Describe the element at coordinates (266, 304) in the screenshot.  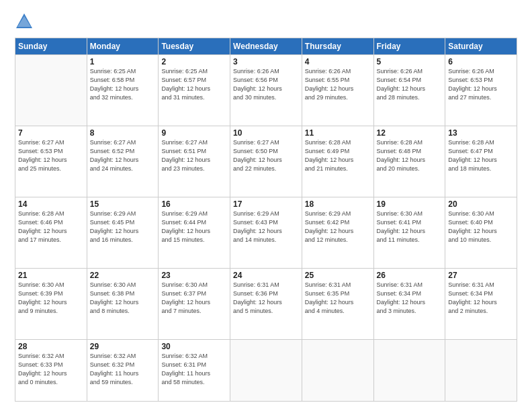
I see `calendar-cell: 24Sunrise: 6:31 AM Sunset: 6:36 PM Dayli…` at that location.